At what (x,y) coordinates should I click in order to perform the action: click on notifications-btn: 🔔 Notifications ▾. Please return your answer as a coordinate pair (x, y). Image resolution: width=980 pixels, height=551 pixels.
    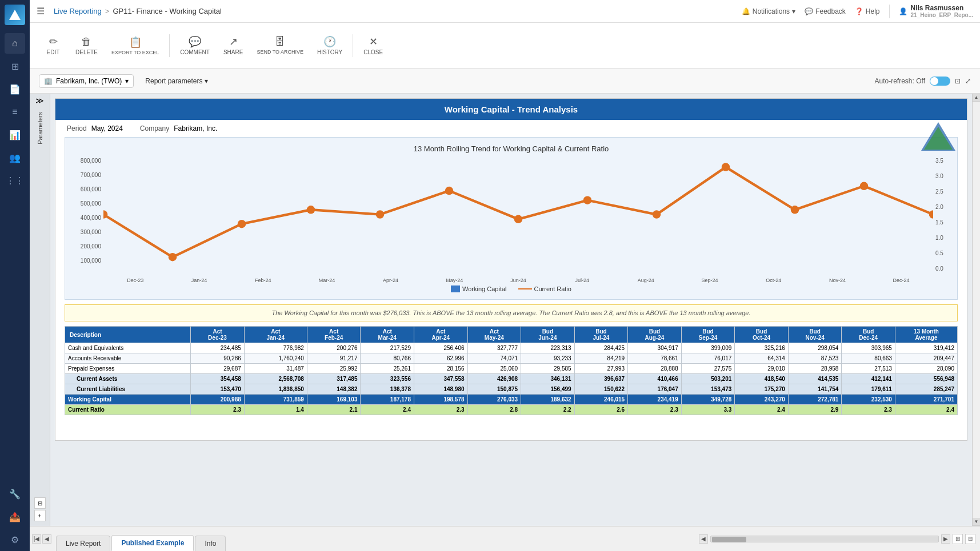
    Looking at the image, I should click on (769, 11).